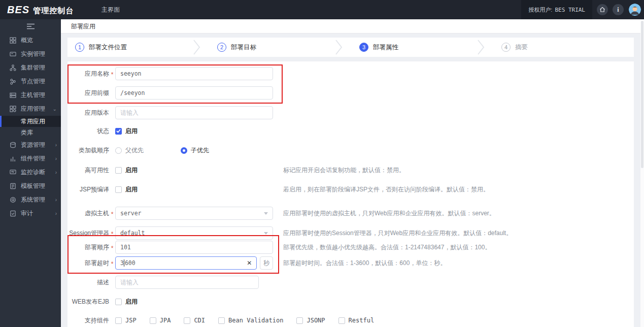  Describe the element at coordinates (635, 10) in the screenshot. I see `user-avatar` at that location.